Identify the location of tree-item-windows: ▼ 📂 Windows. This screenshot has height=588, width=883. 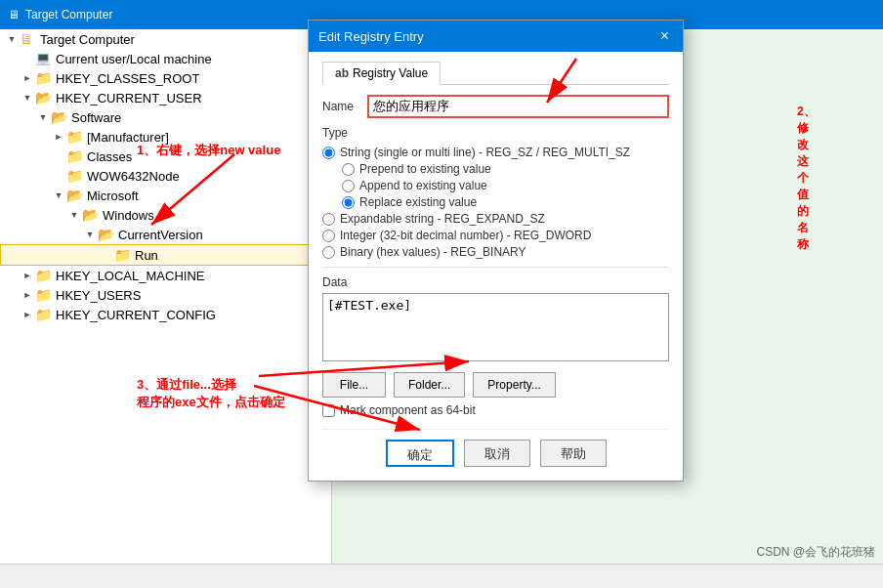
(166, 215).